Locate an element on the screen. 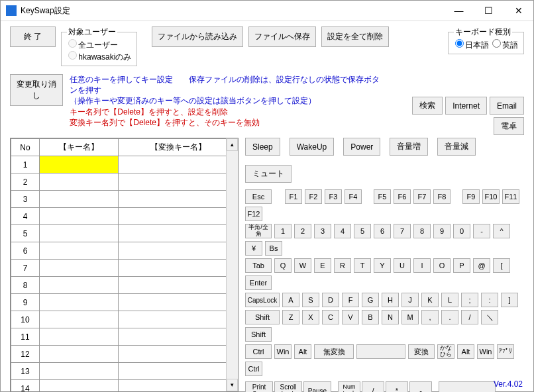  semi-key: ; is located at coordinates (470, 300).